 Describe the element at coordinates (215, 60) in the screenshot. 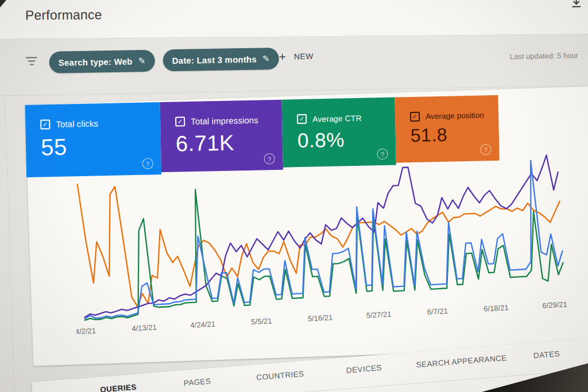

I see `chip-date-range-label: Date: Last 3 months` at that location.